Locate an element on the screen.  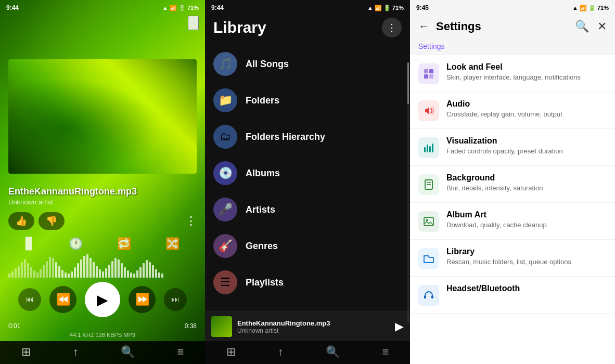
settings-close-button: ✕ is located at coordinates (602, 27).